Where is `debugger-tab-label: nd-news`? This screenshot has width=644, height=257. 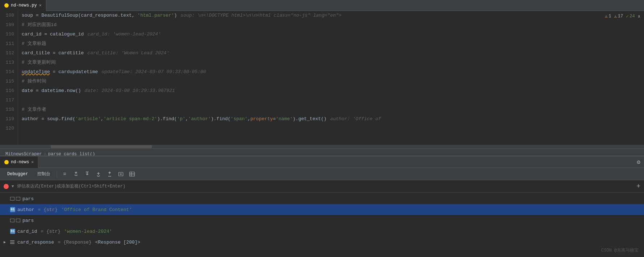 debugger-tab-label: nd-news is located at coordinates (20, 162).